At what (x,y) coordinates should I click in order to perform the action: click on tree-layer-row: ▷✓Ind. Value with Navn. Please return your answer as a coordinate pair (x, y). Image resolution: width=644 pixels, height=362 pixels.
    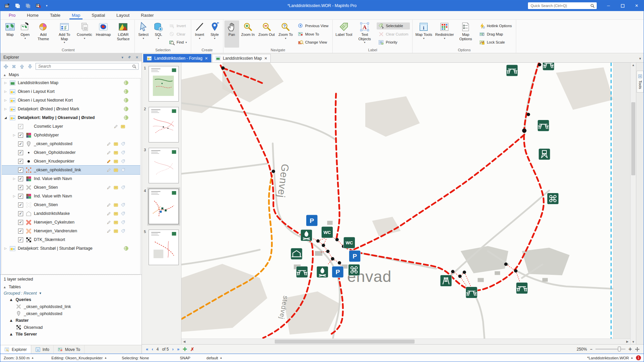
    Looking at the image, I should click on (71, 196).